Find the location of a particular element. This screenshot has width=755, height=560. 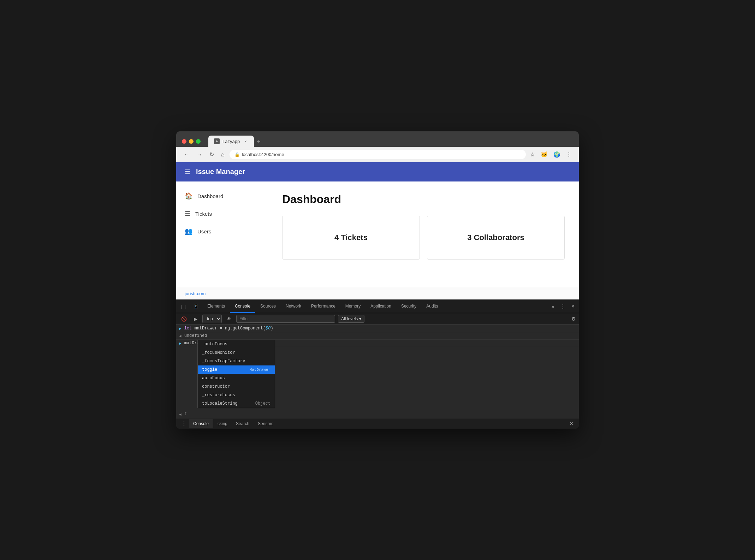

app-title: Issue Manager is located at coordinates (220, 172).